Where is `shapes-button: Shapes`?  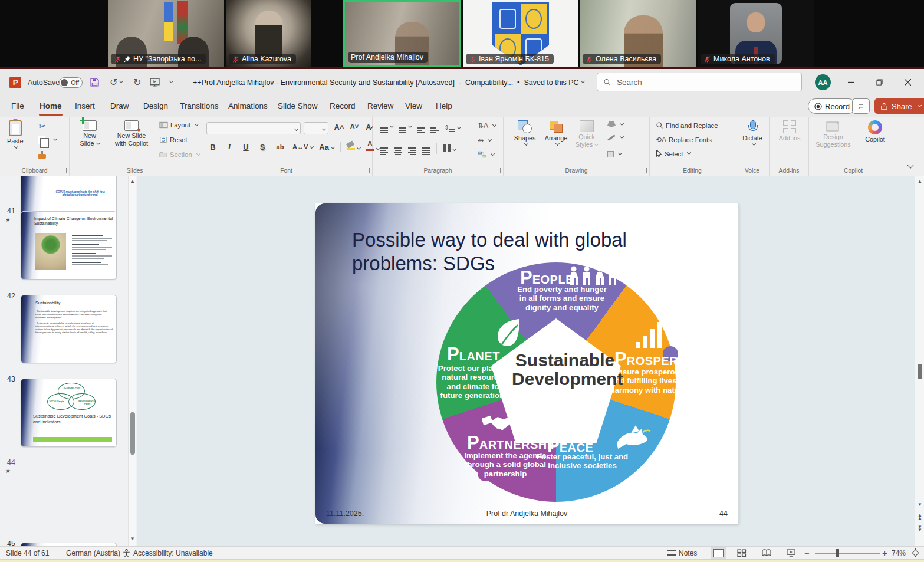
shapes-button: Shapes is located at coordinates (525, 133).